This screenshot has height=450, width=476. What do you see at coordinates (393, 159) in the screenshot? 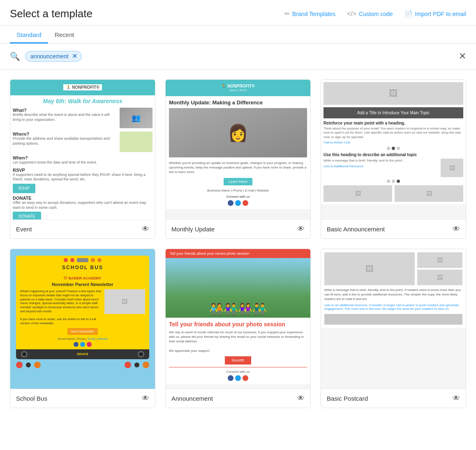
I see `template-card-basic-announcement: 🖼 Add a Title to Introduce Your Main Top…` at bounding box center [393, 159].